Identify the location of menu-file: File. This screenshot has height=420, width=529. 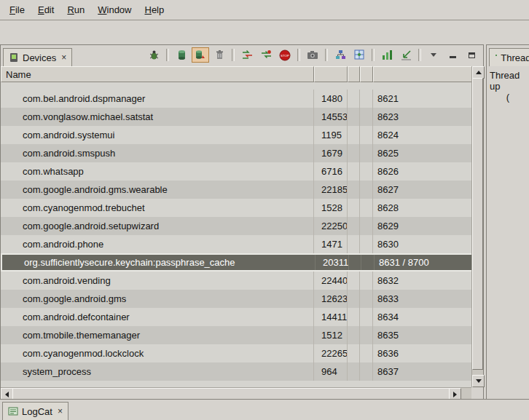
(17, 10).